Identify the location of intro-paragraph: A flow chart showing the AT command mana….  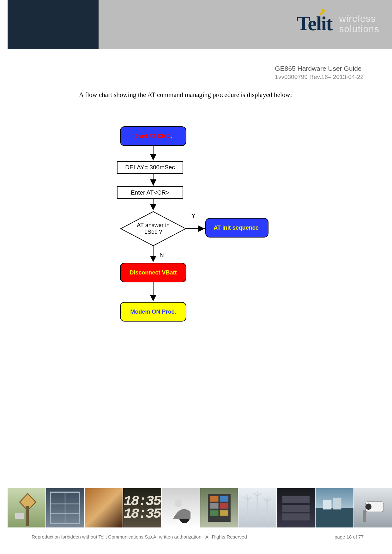
(185, 95).